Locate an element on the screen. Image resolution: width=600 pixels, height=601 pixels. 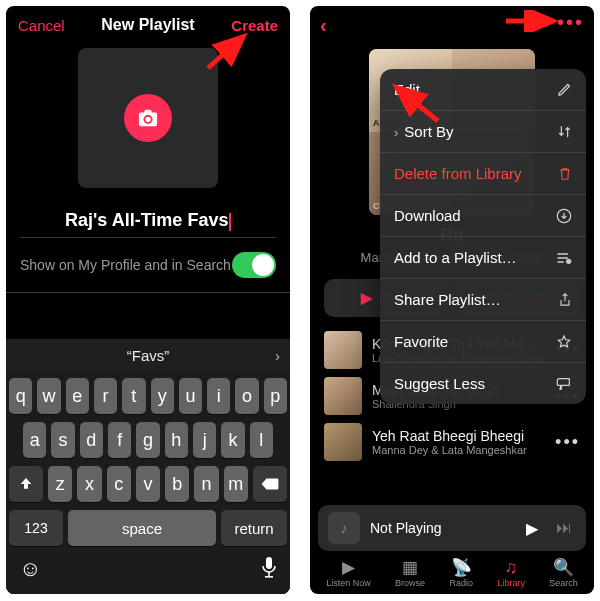
menu-item-edit: Edit is located at coordinates (483, 90).